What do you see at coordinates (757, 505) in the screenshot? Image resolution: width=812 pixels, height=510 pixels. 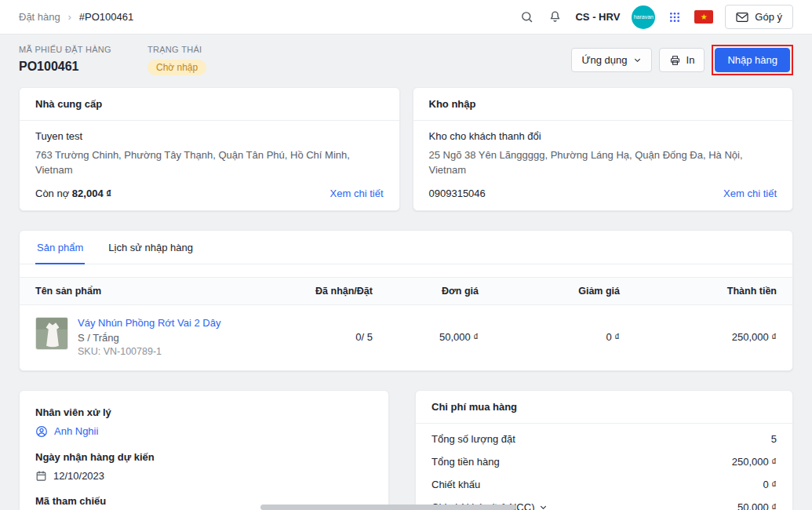 I see `cost-value-other-fees: 50,000 ₫` at bounding box center [757, 505].